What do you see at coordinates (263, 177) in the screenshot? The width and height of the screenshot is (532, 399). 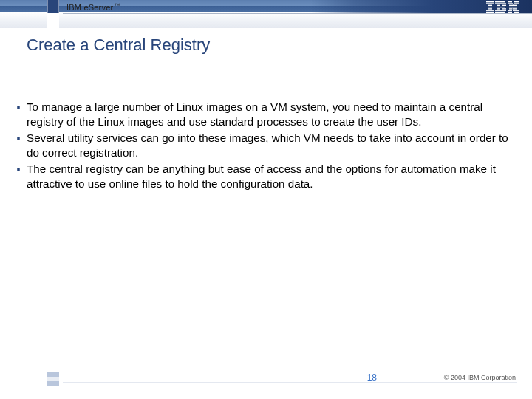 I see `bullet-item: ▪ The central registry can be anything b…` at bounding box center [263, 177].